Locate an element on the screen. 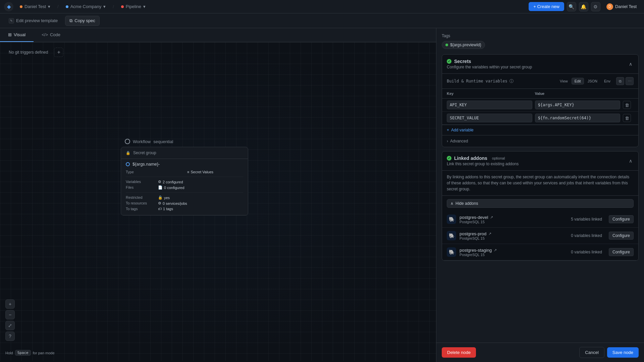 This screenshot has height=362, width=644. add-variable-label: Add variable is located at coordinates (462, 130).